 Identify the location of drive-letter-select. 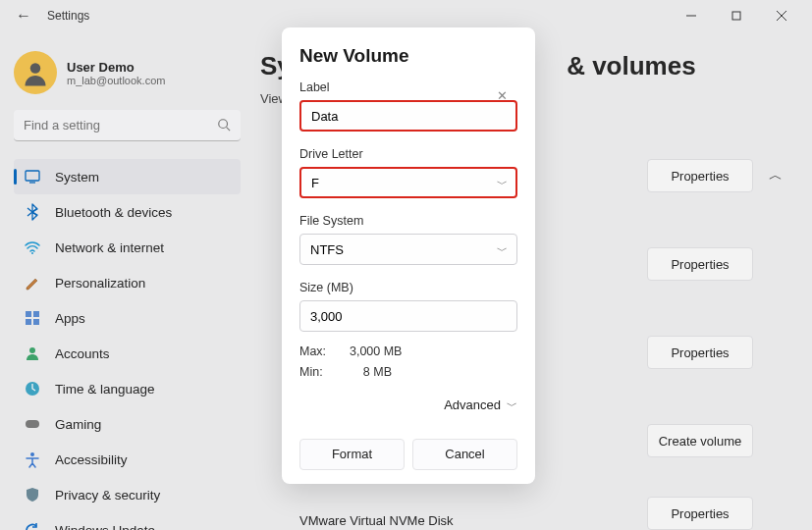
(408, 183).